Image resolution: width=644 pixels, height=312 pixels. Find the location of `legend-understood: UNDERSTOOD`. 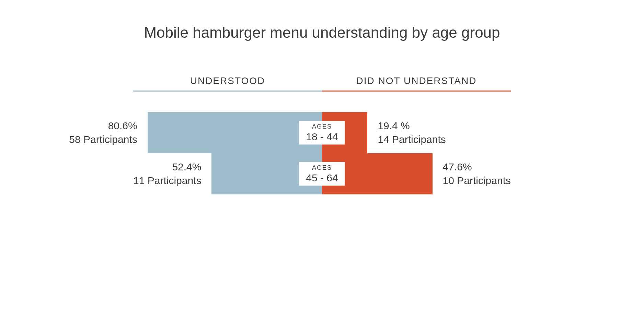

legend-understood: UNDERSTOOD is located at coordinates (228, 84).